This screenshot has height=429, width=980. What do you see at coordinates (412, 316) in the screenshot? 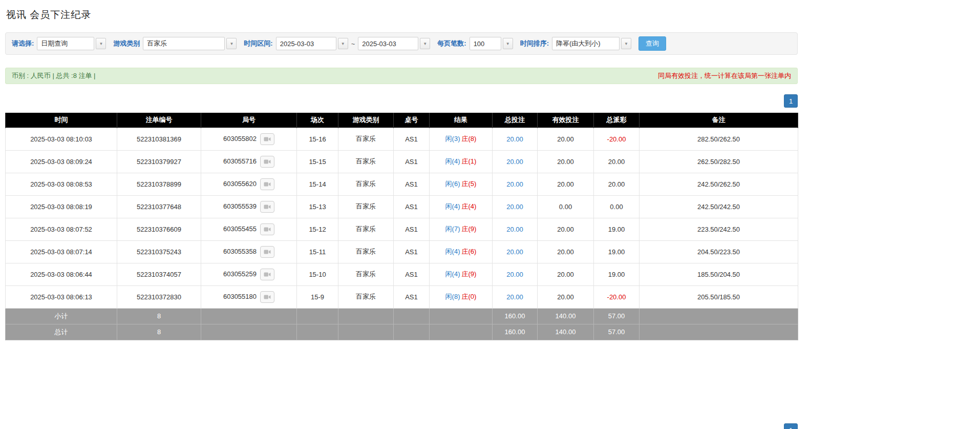
I see `subtotal-empty-cell` at bounding box center [412, 316].